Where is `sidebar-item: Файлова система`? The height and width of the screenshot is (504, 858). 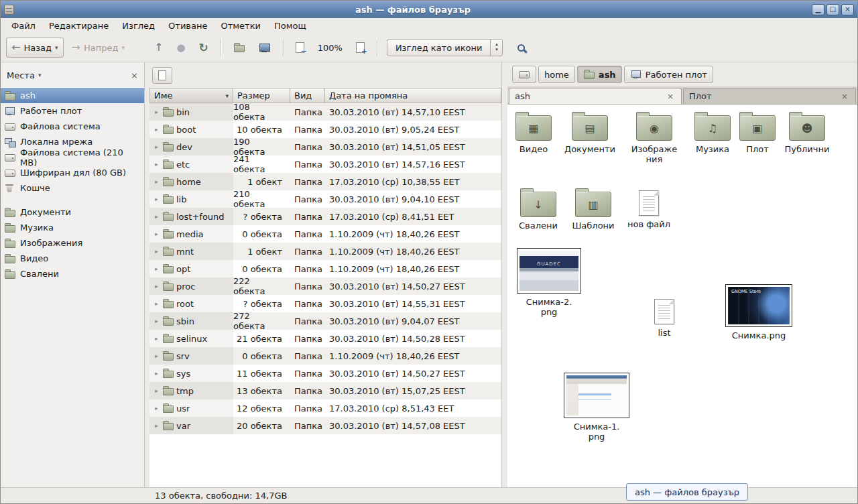
sidebar-item: Файлова система is located at coordinates (72, 126).